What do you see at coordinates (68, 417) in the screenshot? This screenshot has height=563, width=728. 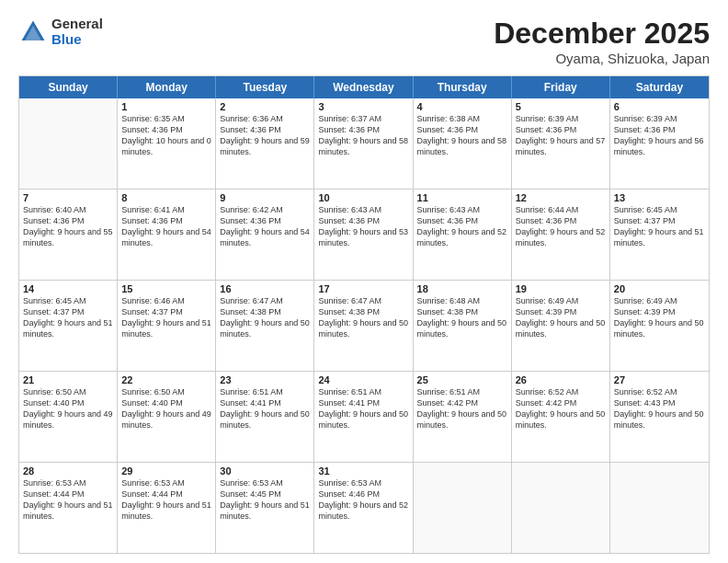 I see `day-cell-21: 21Sunrise: 6:50 AMSunset: 4:40 PMDayligh…` at bounding box center [68, 417].